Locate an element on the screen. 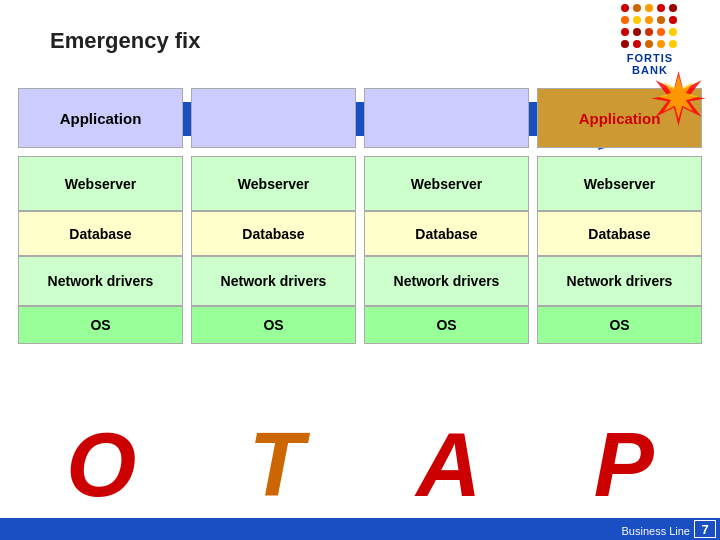  column-4-highlighted: Webserver Database Network drivers OS is located at coordinates (620, 277).